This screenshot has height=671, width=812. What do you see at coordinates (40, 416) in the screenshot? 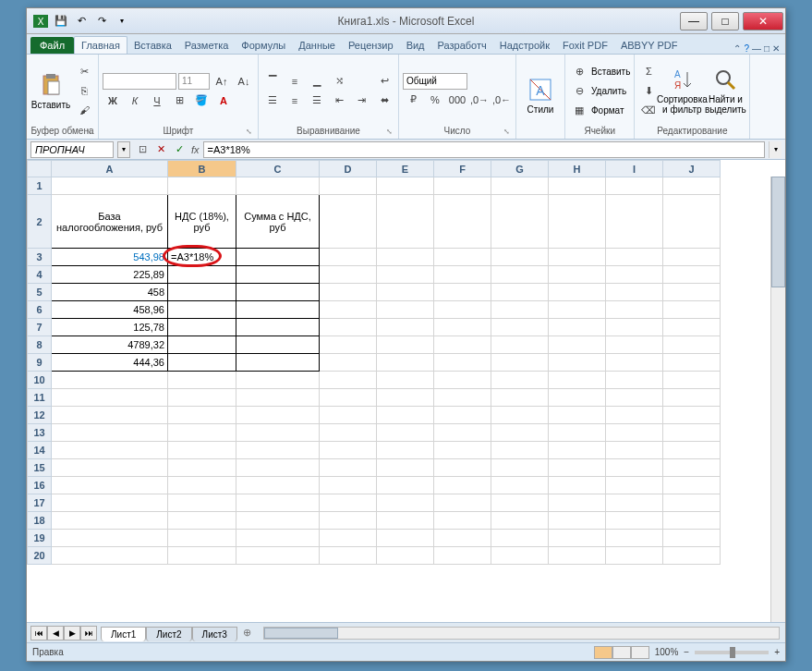
I see `row-header-12: 12` at bounding box center [40, 416].